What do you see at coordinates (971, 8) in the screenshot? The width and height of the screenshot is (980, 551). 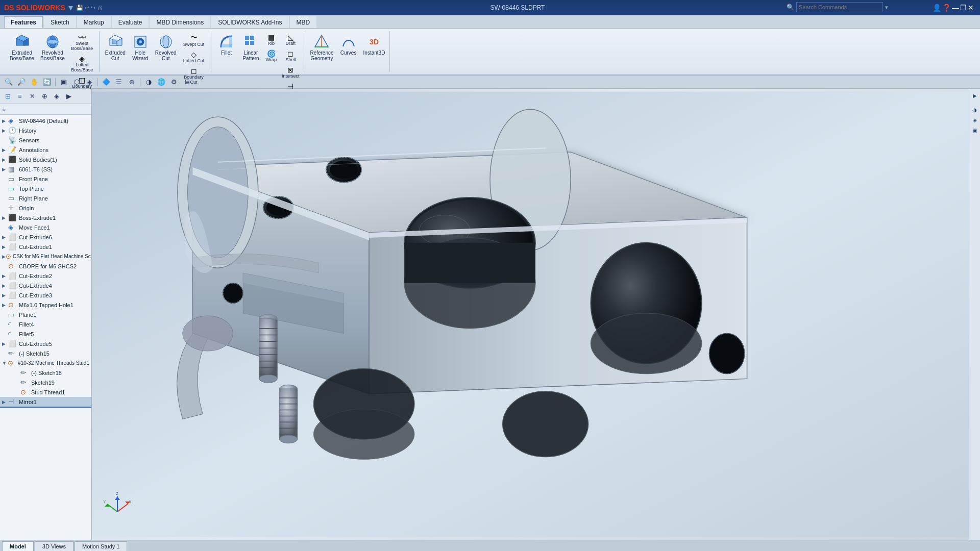 I see `close-button: ✕` at bounding box center [971, 8].